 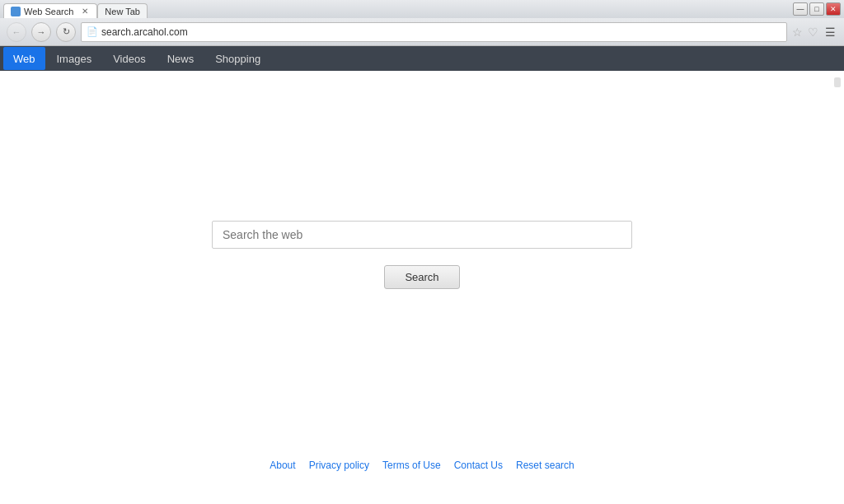 What do you see at coordinates (16, 12) in the screenshot?
I see `tab-favicon` at bounding box center [16, 12].